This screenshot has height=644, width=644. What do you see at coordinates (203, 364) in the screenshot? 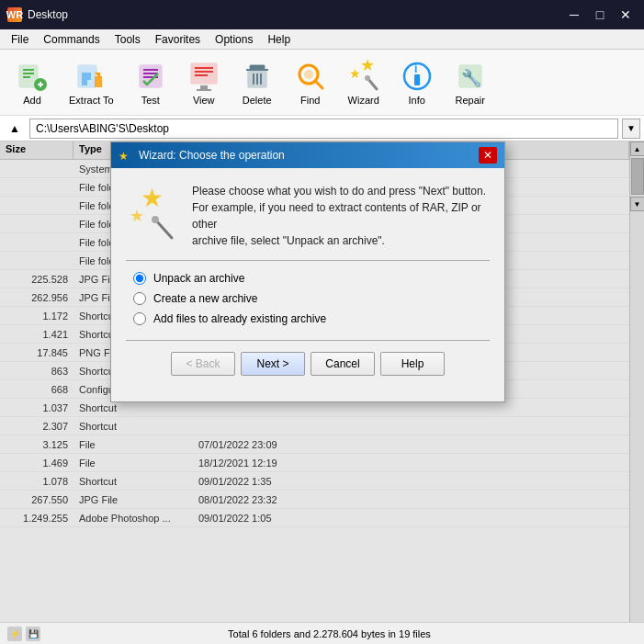
I see `back-button: < Back` at bounding box center [203, 364].